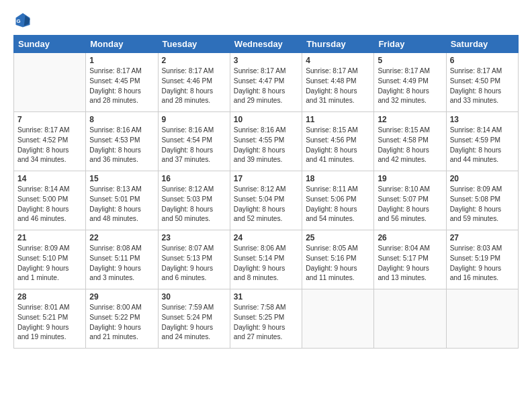 This screenshot has height=411, width=532. I want to click on logo: G, so click(24, 20).